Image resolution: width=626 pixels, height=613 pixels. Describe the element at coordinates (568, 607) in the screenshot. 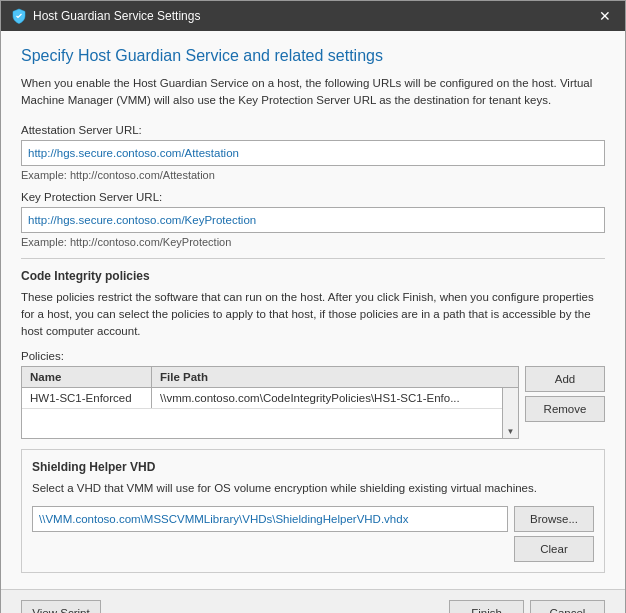

I see `cancel-button: Cancel` at that location.